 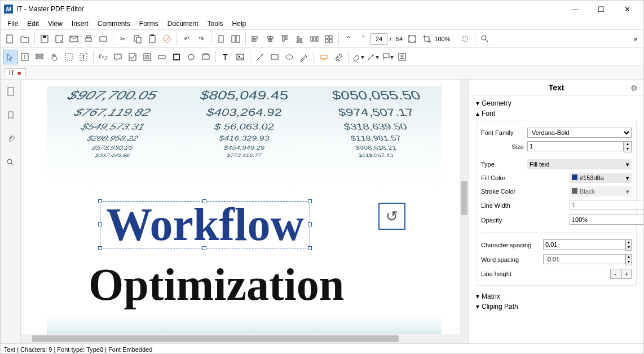 What do you see at coordinates (15, 72) in the screenshot?
I see `document-tab: IT ■` at bounding box center [15, 72].